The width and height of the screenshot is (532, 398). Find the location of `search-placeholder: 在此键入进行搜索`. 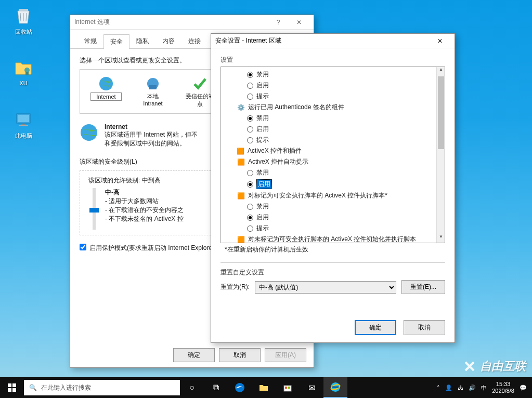

search-placeholder: 在此键入进行搜索 is located at coordinates (66, 388).